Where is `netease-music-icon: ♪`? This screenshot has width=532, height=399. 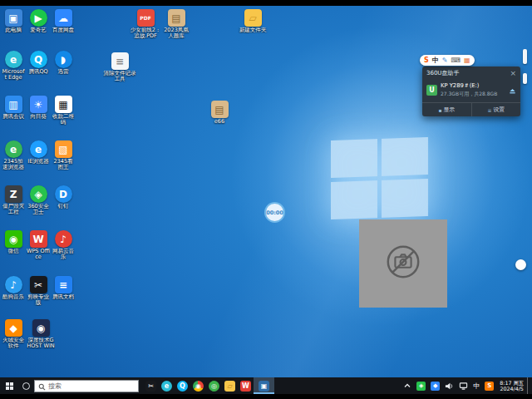 netease-music-icon: ♪ is located at coordinates (63, 239).